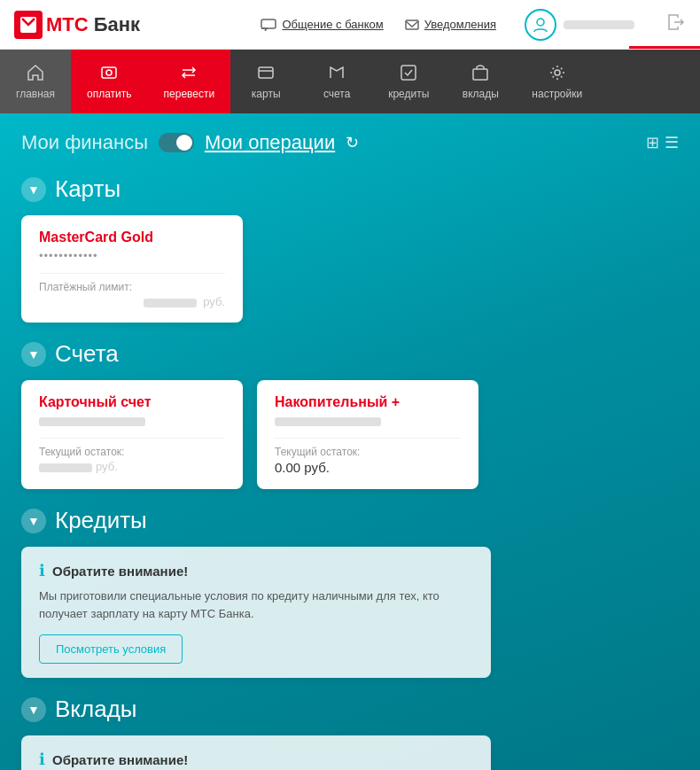 The width and height of the screenshot is (700, 770). Describe the element at coordinates (350, 354) in the screenshot. I see `accounts-section-header: ▼ Счета` at that location.